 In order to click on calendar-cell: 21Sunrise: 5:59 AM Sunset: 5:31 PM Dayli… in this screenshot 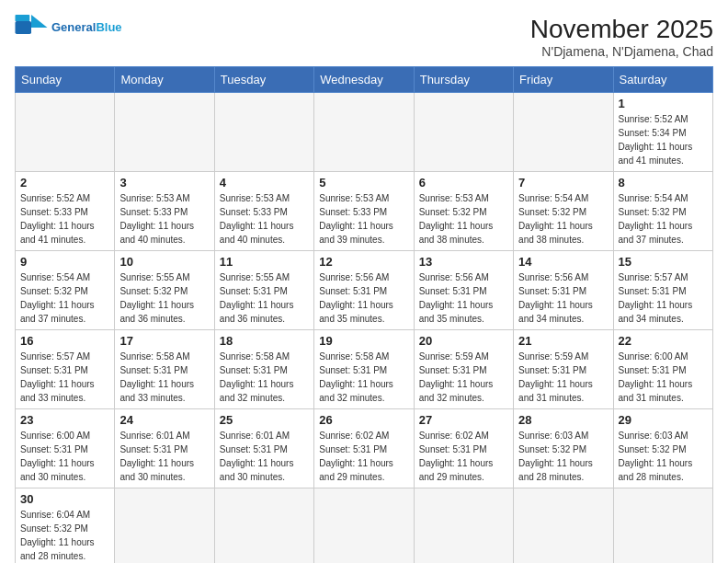, I will do `click(563, 370)`.